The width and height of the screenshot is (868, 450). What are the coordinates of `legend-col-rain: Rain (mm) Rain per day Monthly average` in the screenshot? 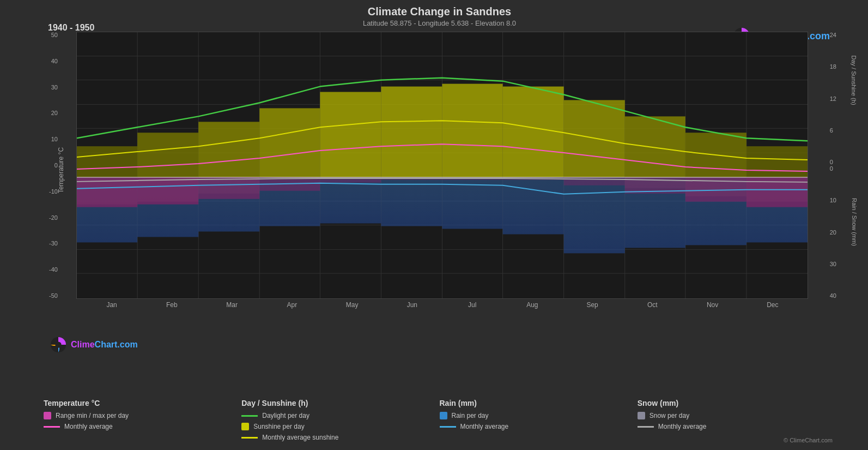 It's located at (538, 422).